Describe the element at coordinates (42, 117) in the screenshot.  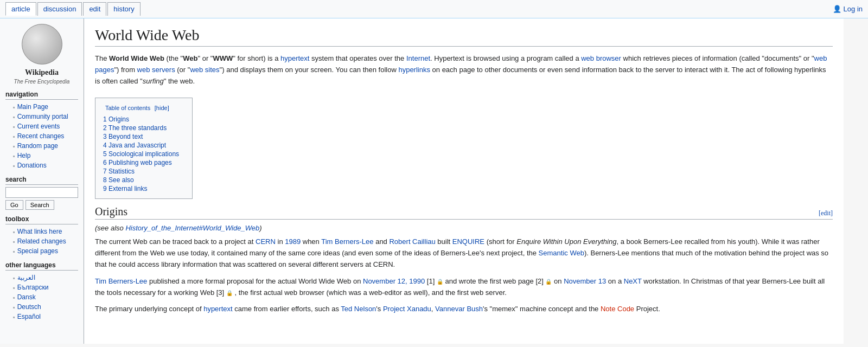
I see `sidebar-item-community: Community portal` at that location.